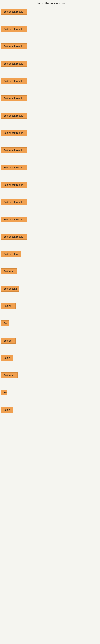 Image resolution: width=100 pixels, height=644 pixels. What do you see at coordinates (50, 275) in the screenshot?
I see `bottleneck-row: Bottlene` at bounding box center [50, 275].